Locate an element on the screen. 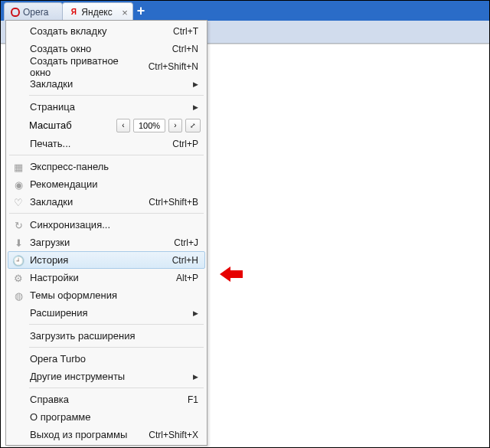 The width and height of the screenshot is (490, 448). menu-item-zoom: Масштаб‹100%›⤢ is located at coordinates (106, 126).